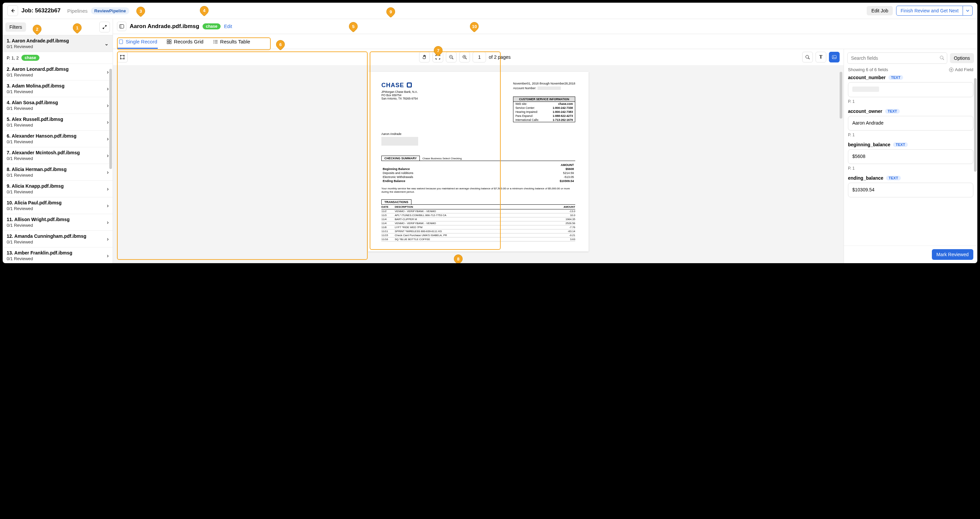  What do you see at coordinates (399, 99) in the screenshot?
I see `bank-address-line: San Antonio, TX 78265-9754` at bounding box center [399, 99].